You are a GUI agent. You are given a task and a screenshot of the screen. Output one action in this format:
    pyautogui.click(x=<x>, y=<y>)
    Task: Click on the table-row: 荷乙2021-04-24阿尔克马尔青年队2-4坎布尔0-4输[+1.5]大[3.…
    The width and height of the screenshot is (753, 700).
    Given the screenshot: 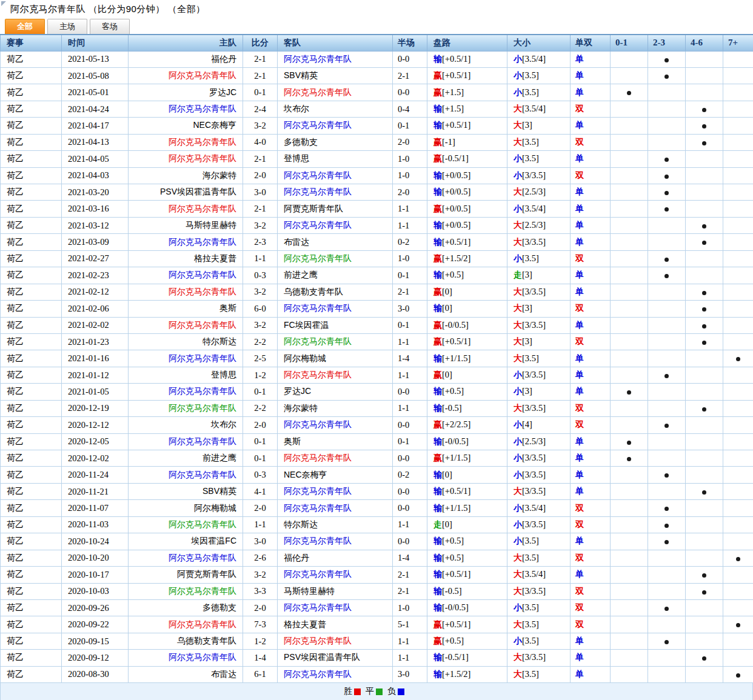 What is the action you would take?
    pyautogui.click(x=377, y=109)
    